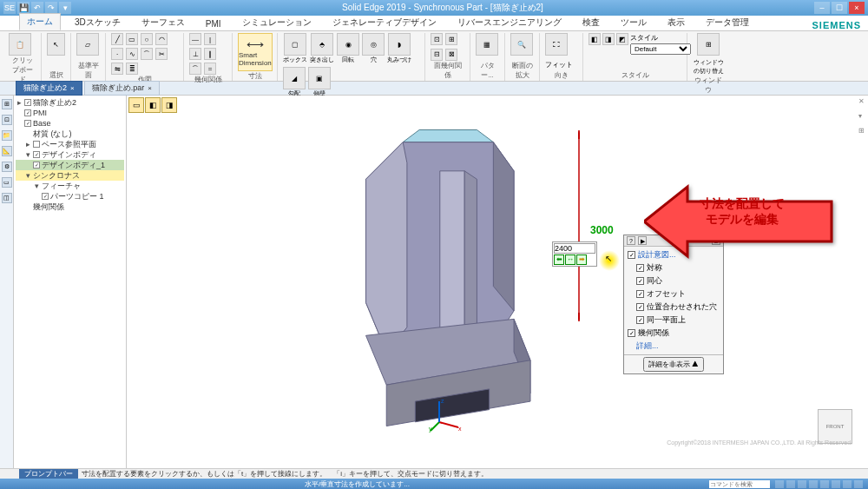 The width and height of the screenshot is (868, 489). I want to click on tree-ref-planes: ベース参照平面, so click(69, 144).